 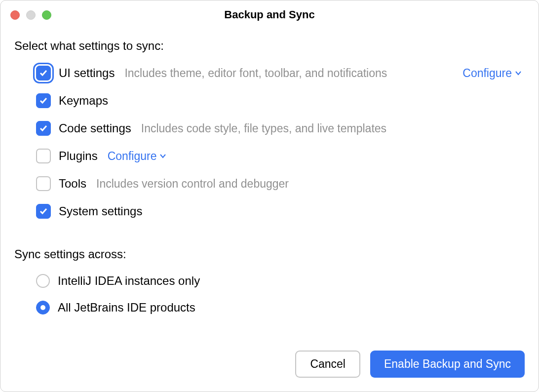 I want to click on close-window-button, so click(x=15, y=15).